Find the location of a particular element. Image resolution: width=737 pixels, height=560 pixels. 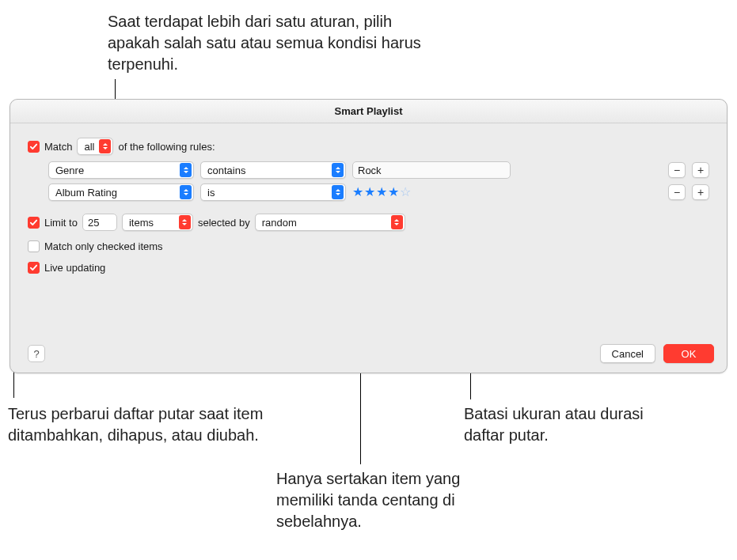

rule-row: Genre contains Rock − + is located at coordinates (378, 170).